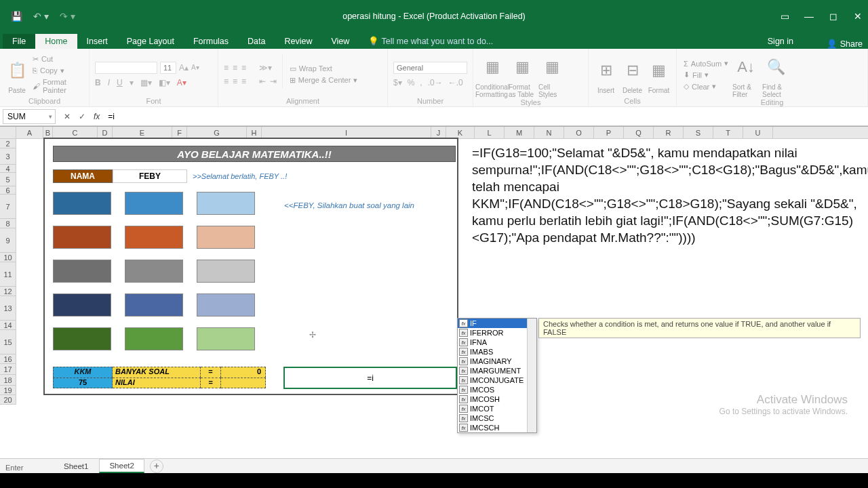 The width and height of the screenshot is (868, 488). What do you see at coordinates (29, 117) in the screenshot?
I see `name-box: SUM` at bounding box center [29, 117].